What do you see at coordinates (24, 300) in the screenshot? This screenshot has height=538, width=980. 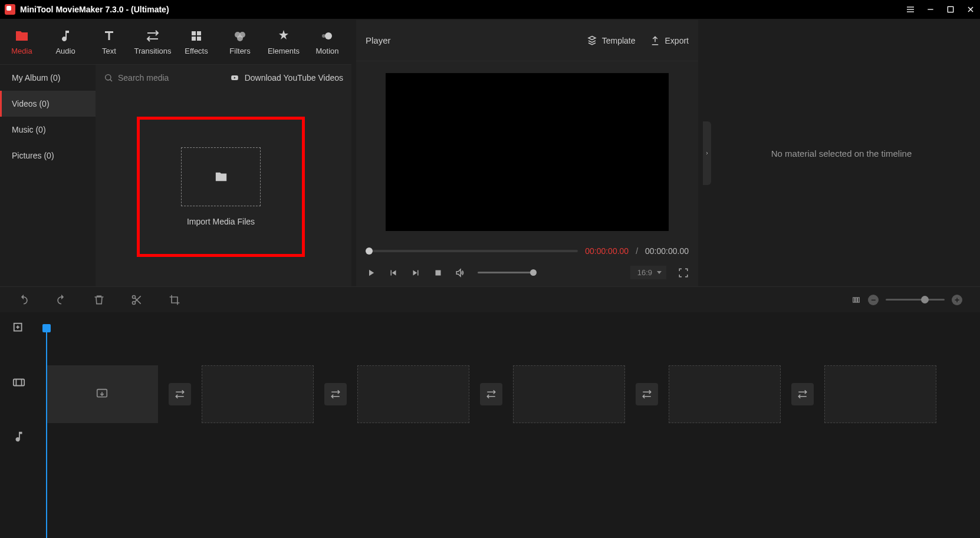 I see `undo-icon` at bounding box center [24, 300].